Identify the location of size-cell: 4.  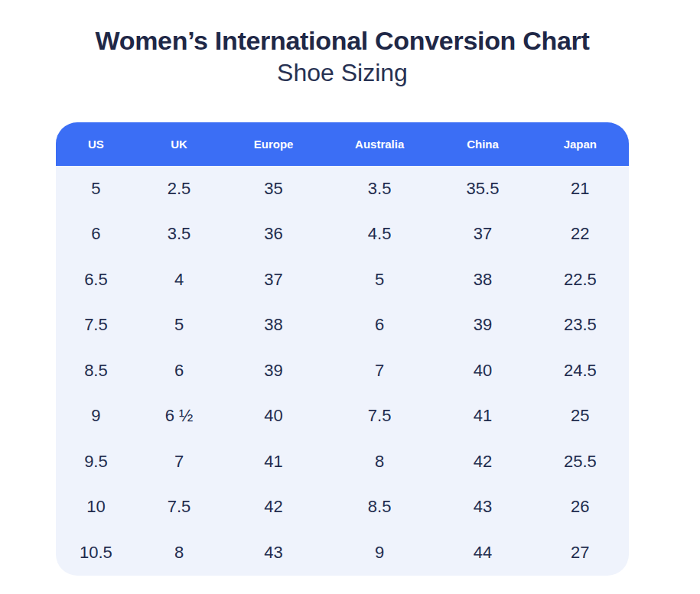
(179, 280).